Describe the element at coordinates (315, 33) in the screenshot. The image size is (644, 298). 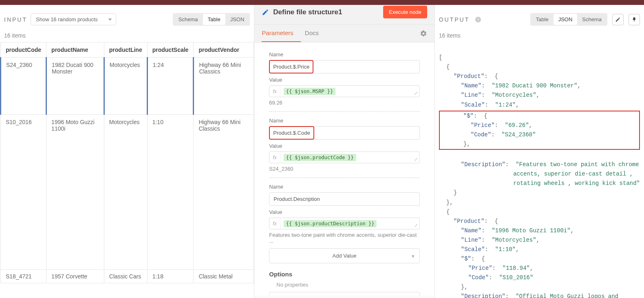
I see `tab-docs: Docs` at that location.